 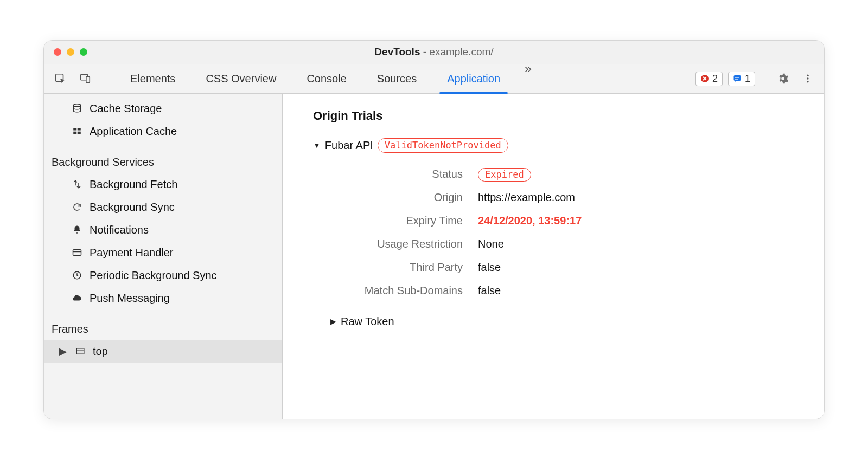 I want to click on sidebar-group-title: Background Services, so click(x=163, y=161).